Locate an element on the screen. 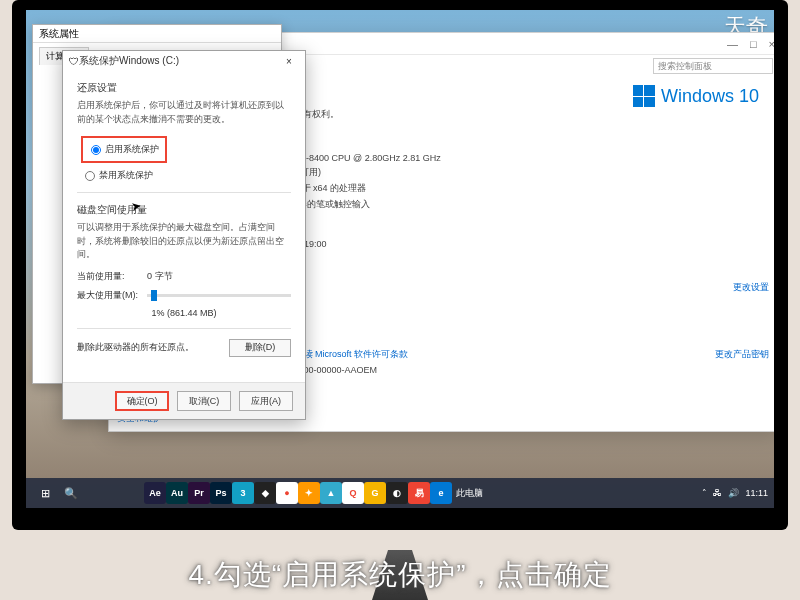  dialog-title: 系统保护Windows (C:) is located at coordinates (129, 61).